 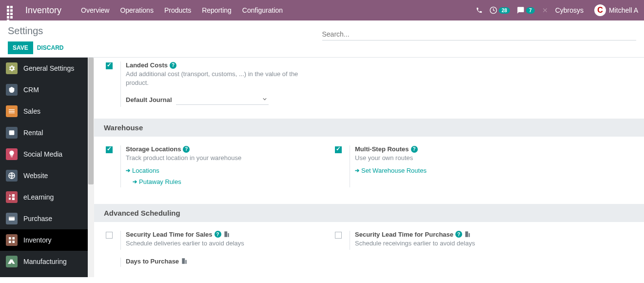 What do you see at coordinates (44, 275) in the screenshot?
I see `sidebar-item-accounting: Accounting` at bounding box center [44, 275].